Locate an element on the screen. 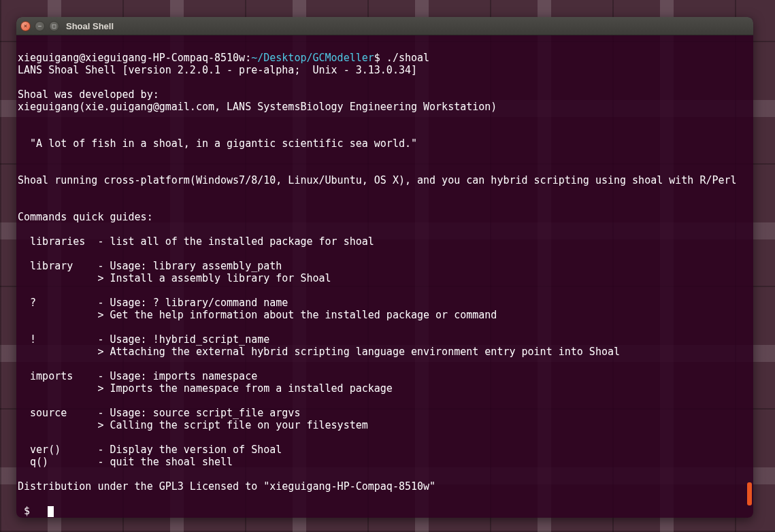 This screenshot has width=775, height=532. cmd-library-l1: library - Usage: library assembly_path is located at coordinates (150, 266).